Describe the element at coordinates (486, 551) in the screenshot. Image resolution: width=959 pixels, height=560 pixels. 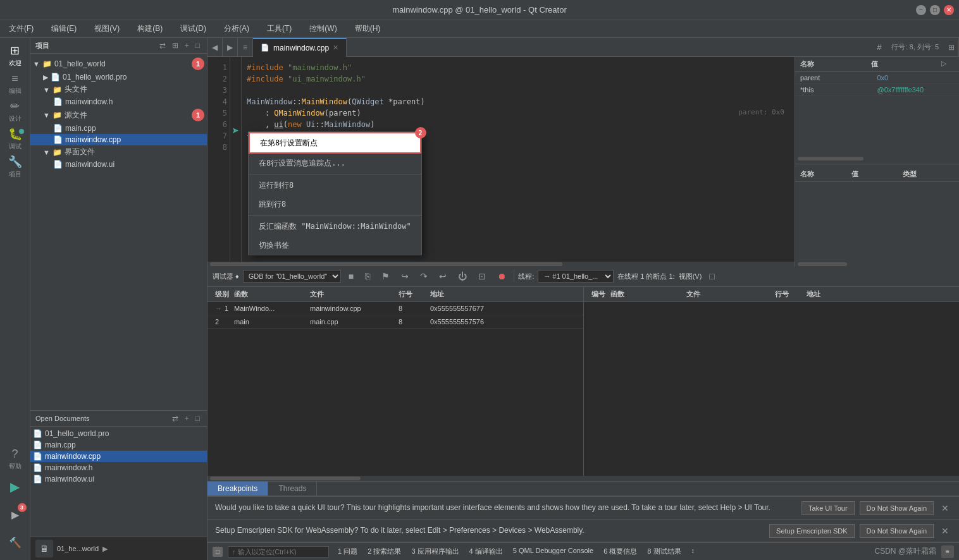
I see `status-tab-compile: 4 编译输出` at that location.